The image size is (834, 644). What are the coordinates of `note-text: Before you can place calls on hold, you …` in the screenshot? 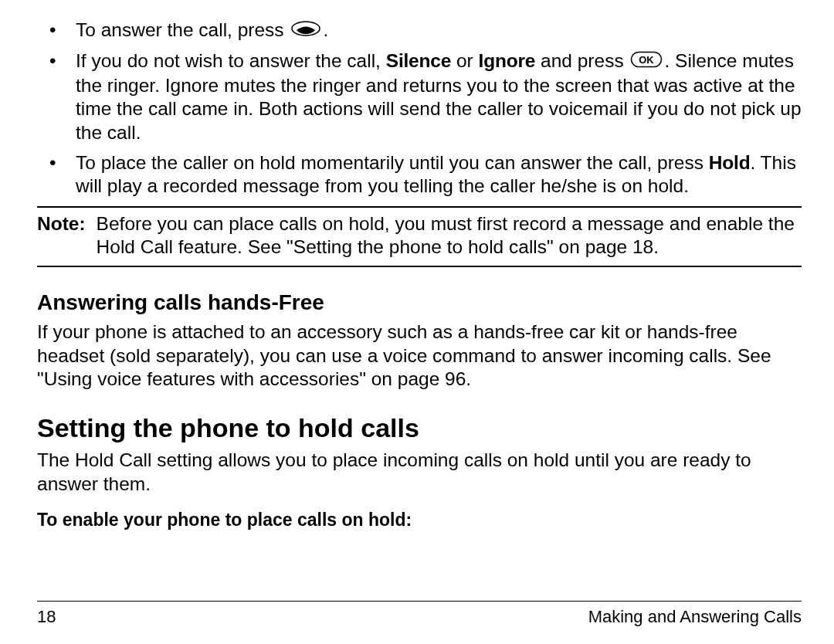 It's located at (449, 236).